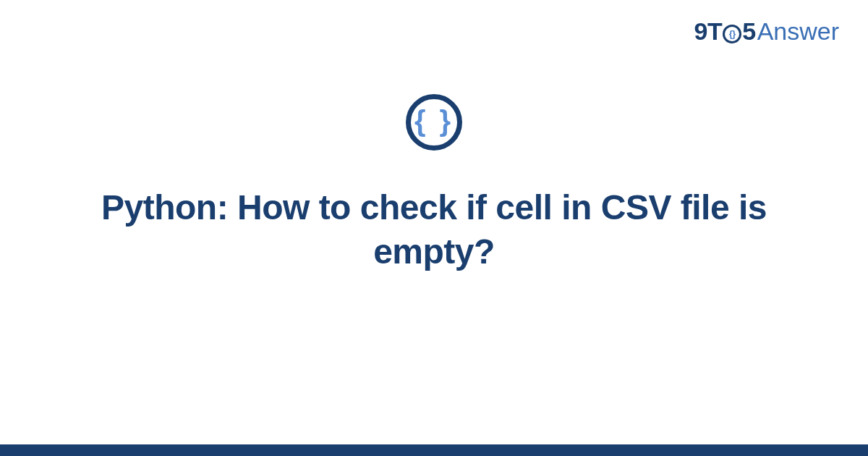  I want to click on code-braces-icon: { }, so click(434, 122).